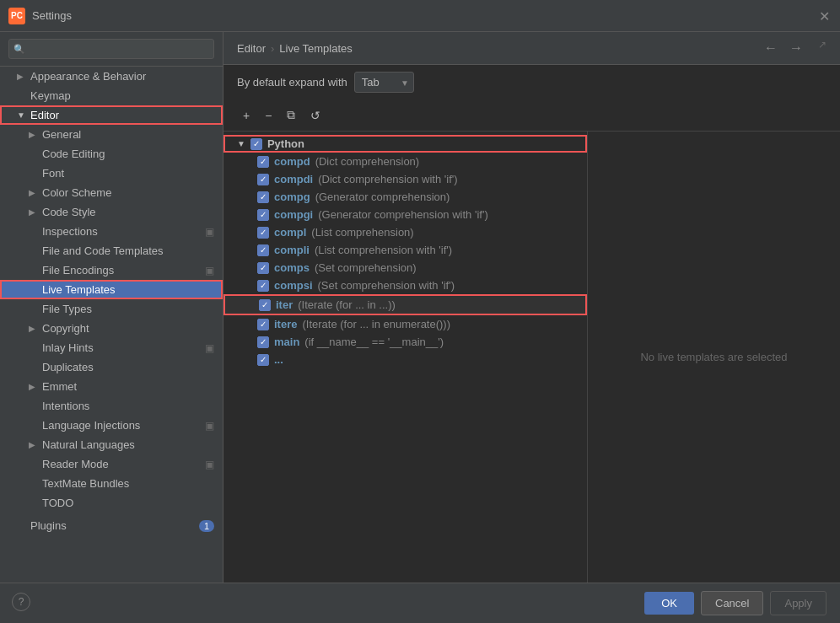  I want to click on expand-select: Tab Enter Space, so click(385, 83).